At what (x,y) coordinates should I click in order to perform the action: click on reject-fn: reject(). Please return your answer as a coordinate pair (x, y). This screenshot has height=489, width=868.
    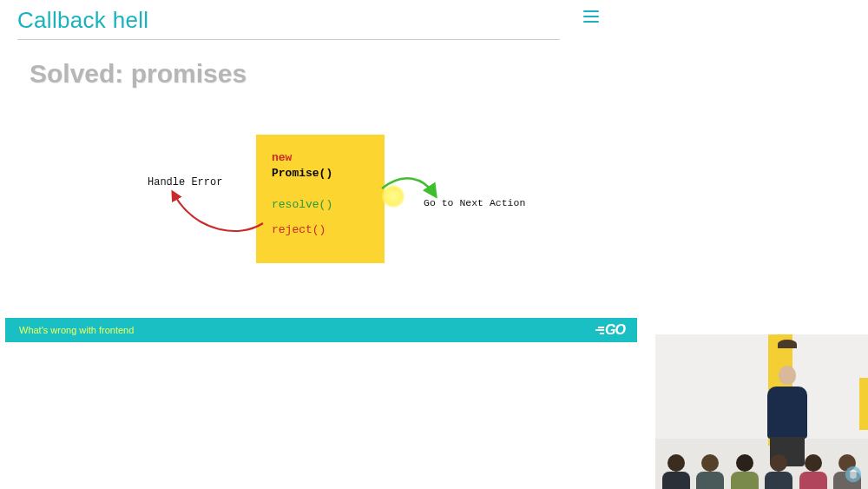
    Looking at the image, I should click on (322, 230).